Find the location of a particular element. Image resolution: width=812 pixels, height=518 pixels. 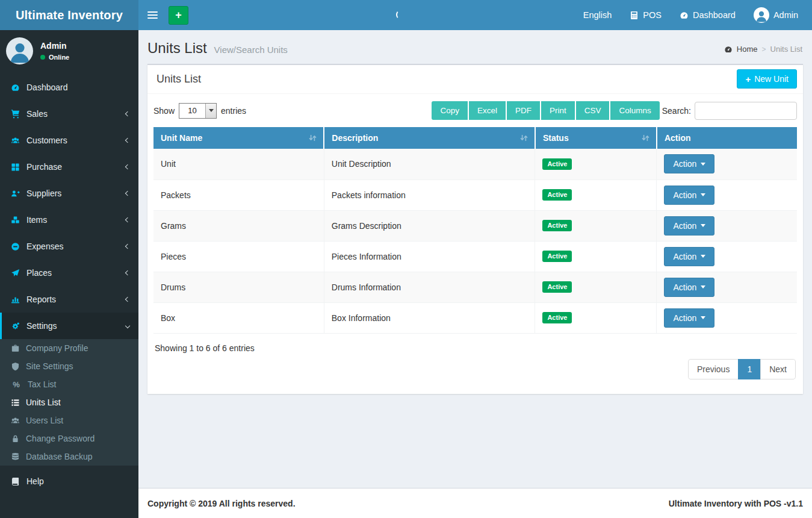

avatar is located at coordinates (19, 51).